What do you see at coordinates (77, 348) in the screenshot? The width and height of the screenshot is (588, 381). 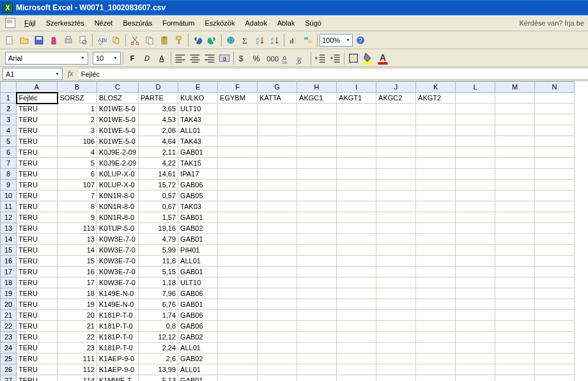 I see `cell: 23` at bounding box center [77, 348].